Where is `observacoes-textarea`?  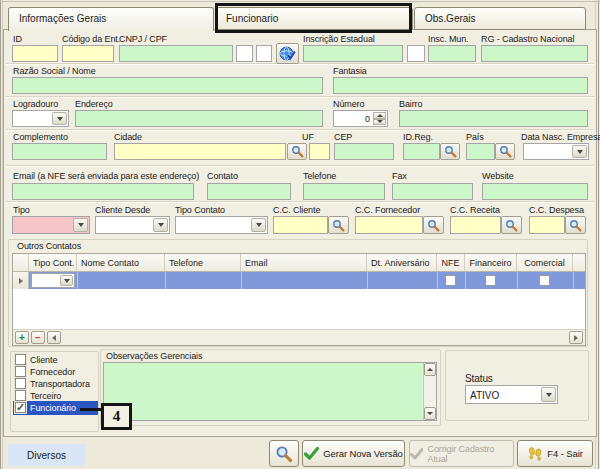 observacoes-textarea is located at coordinates (270, 392).